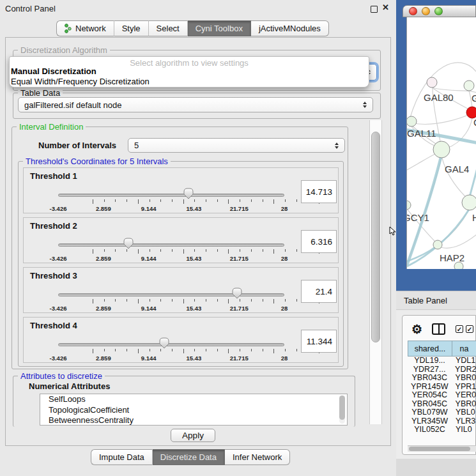 This screenshot has width=476, height=476. What do you see at coordinates (194, 410) in the screenshot?
I see `attribute-list-item: TopologicalCoefficient` at bounding box center [194, 410].